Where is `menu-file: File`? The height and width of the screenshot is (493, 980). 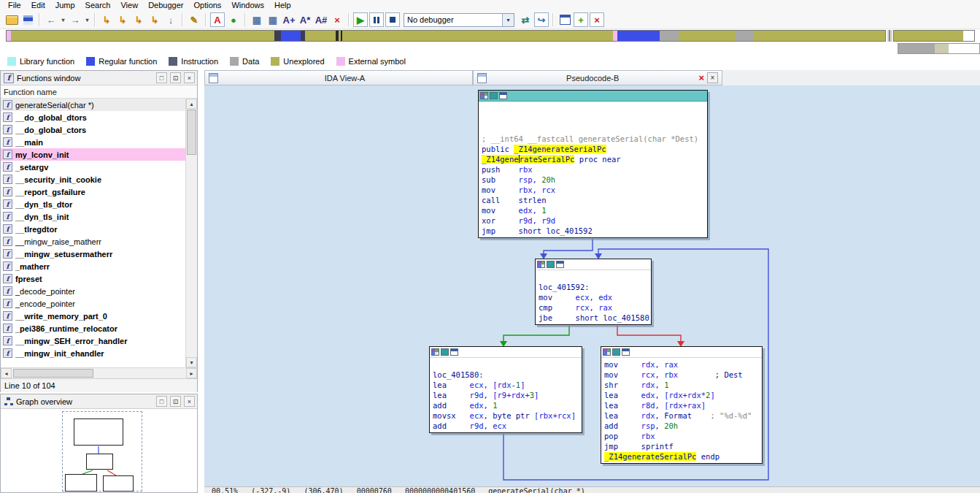
menu-file: File is located at coordinates (15, 6).